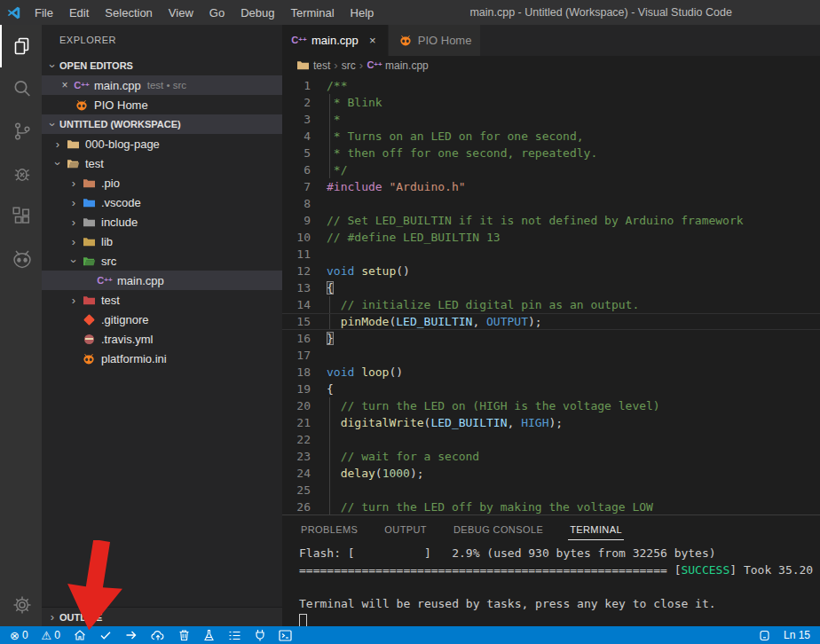 Image resolution: width=820 pixels, height=644 pixels. What do you see at coordinates (551, 119) in the screenshot?
I see `code-line-3: 3 *` at bounding box center [551, 119].